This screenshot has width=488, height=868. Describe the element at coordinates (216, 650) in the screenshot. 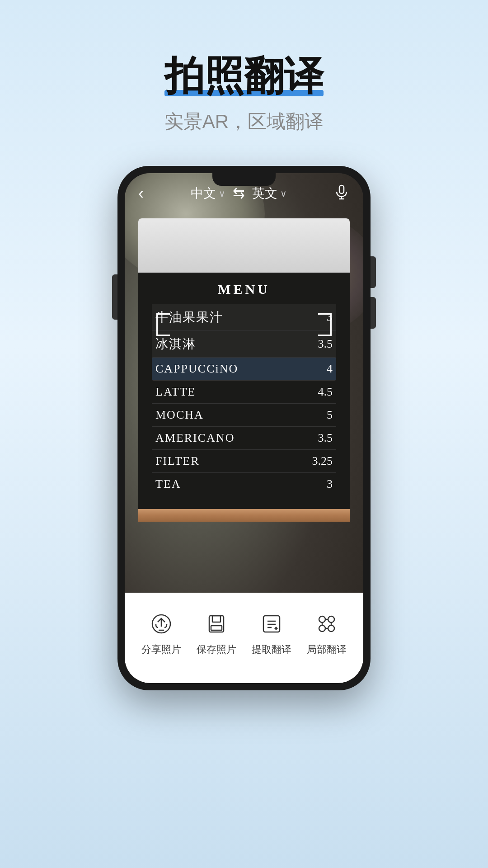

I see `save-label: 保存照片` at that location.